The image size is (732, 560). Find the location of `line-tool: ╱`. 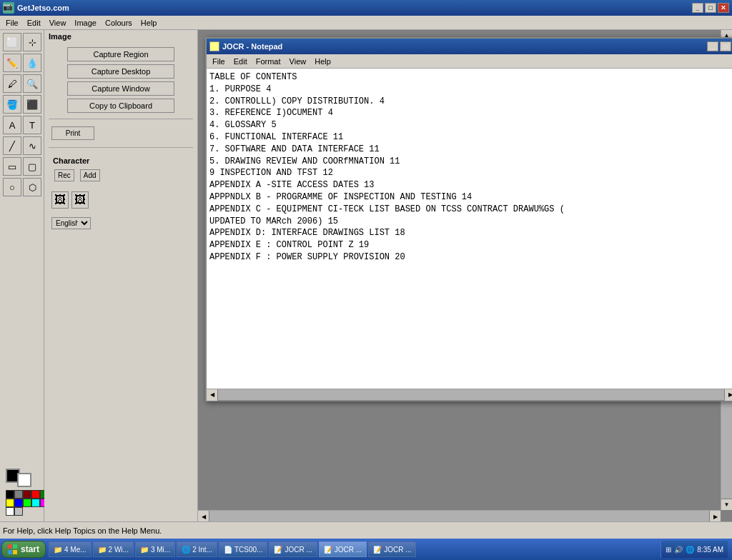

line-tool: ╱ is located at coordinates (12, 146).